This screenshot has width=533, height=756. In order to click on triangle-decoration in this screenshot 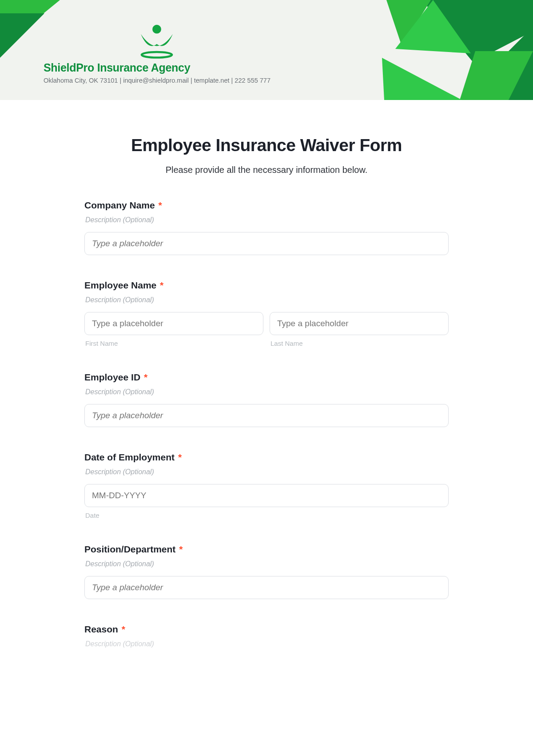, I will do `click(409, 50)`.